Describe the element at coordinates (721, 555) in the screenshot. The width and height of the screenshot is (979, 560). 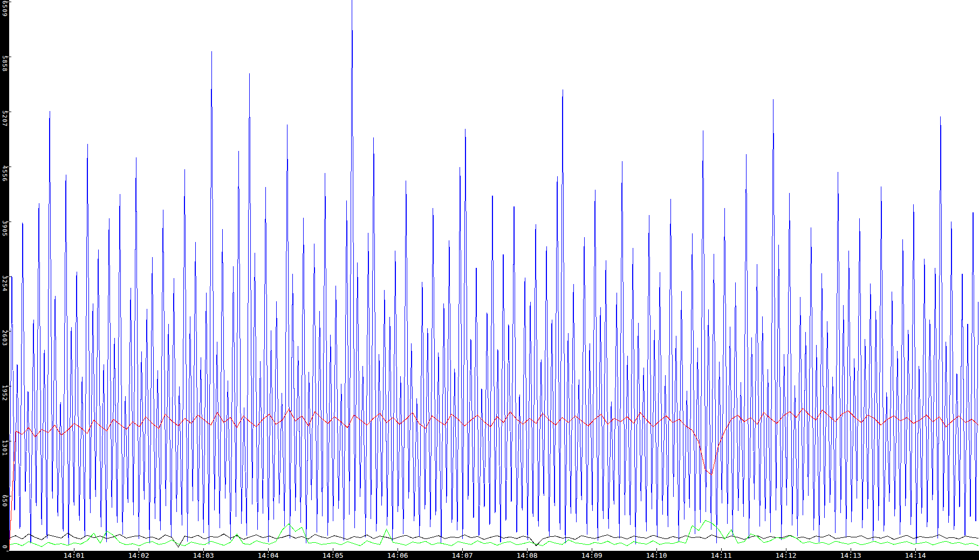
I see `x-tick-label: 14:11` at that location.